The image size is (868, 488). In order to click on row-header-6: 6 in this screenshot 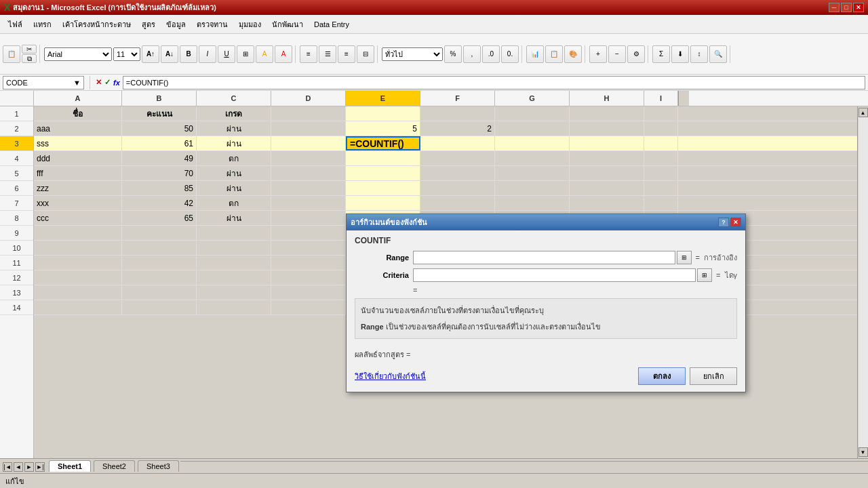, I will do `click(16, 188)`.